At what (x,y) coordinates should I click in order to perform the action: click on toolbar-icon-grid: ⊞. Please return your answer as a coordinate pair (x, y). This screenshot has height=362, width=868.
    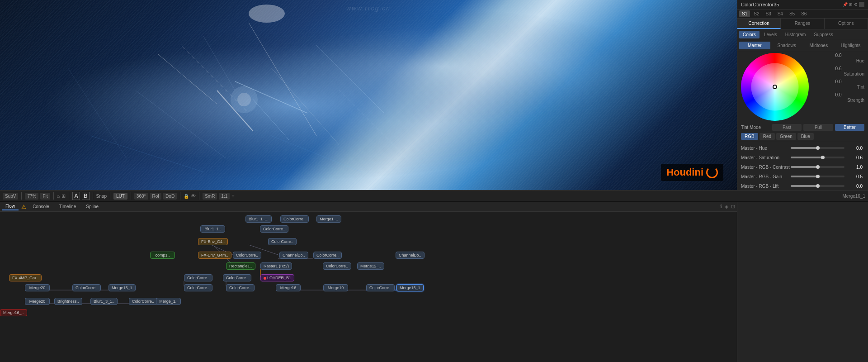
    Looking at the image, I should click on (63, 196).